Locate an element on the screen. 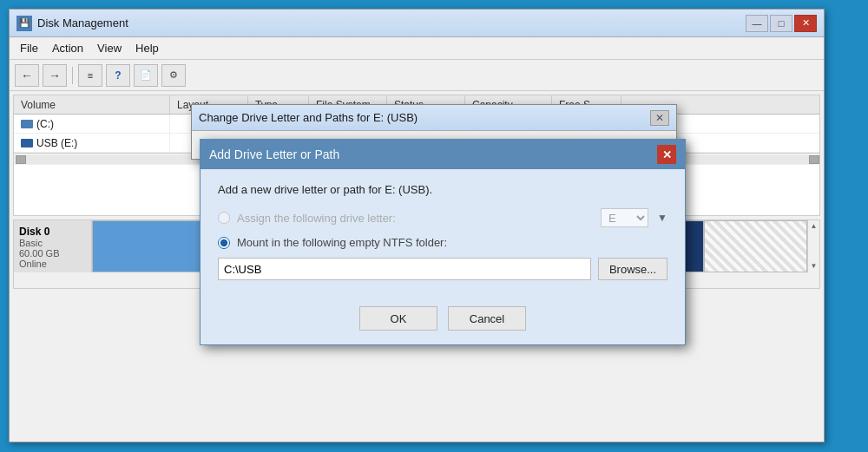  app-icon: 💾 is located at coordinates (24, 23).